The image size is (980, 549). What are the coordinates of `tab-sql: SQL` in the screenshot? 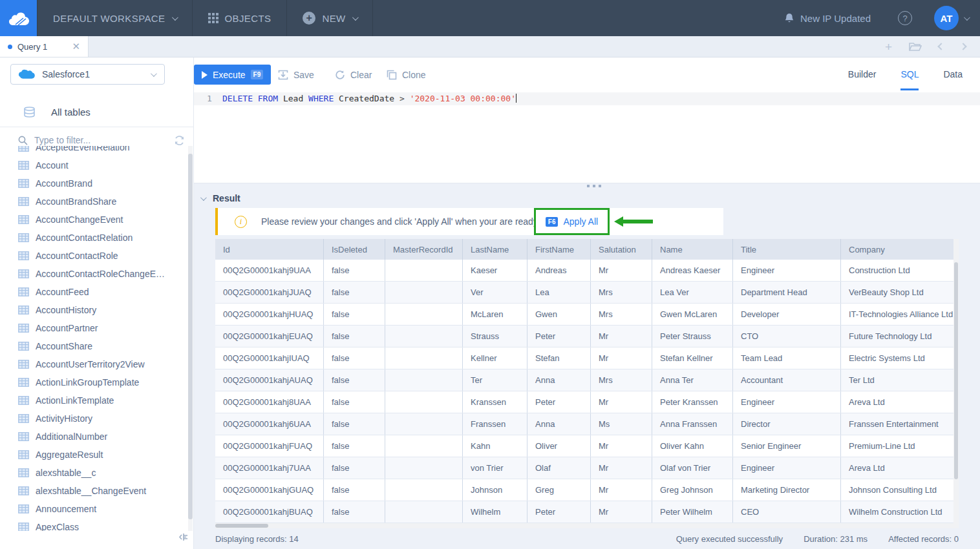 It's located at (910, 74).